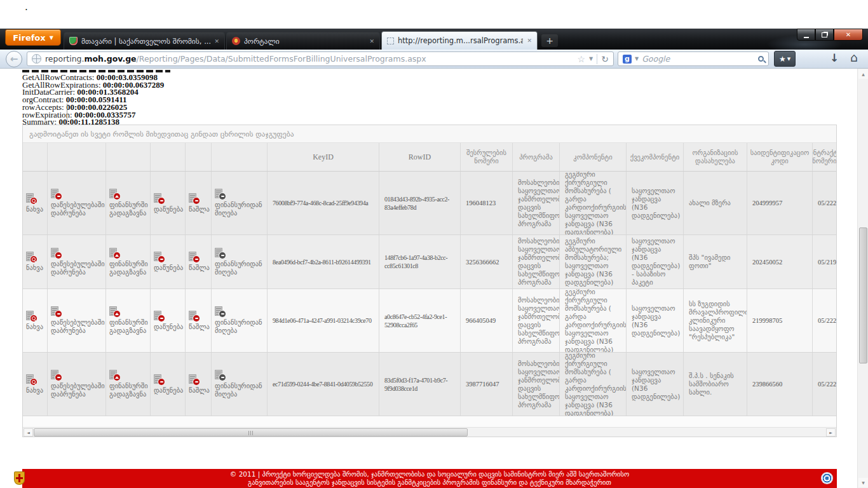  Describe the element at coordinates (128, 209) in the screenshot. I see `action-label: ფინანსურში გადაგზავნა` at that location.